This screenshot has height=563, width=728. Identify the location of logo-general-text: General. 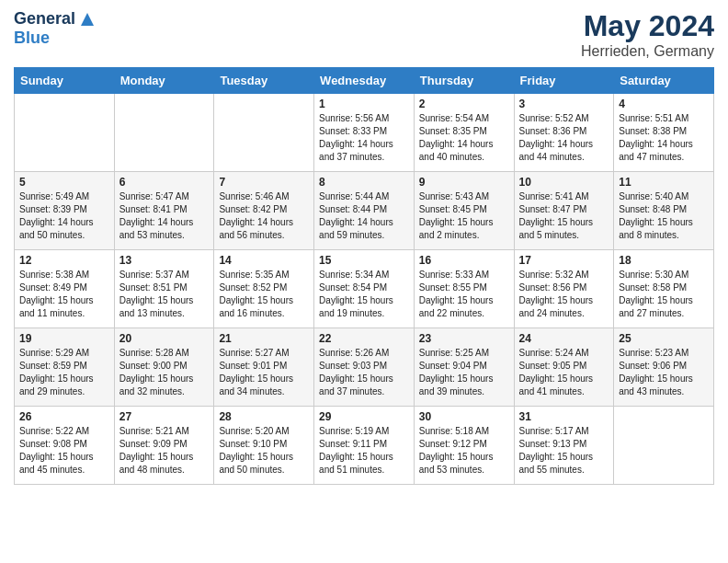
(44, 19).